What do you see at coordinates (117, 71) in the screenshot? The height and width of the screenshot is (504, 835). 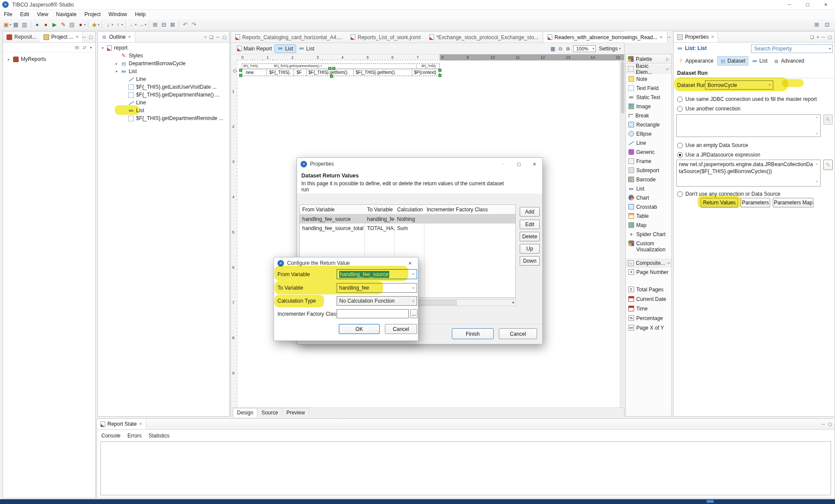 I see `collapse-arrow-icon: ▾` at bounding box center [117, 71].